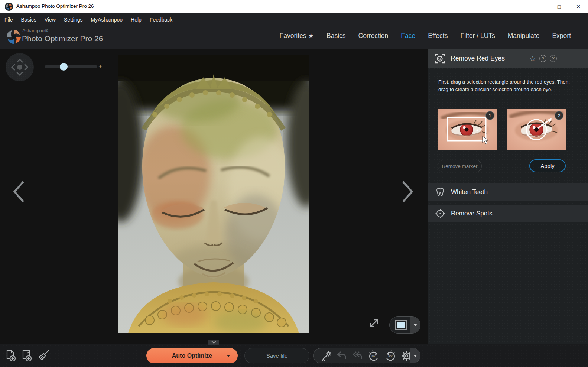 The height and width of the screenshot is (367, 588). I want to click on brand-logo-icon, so click(14, 37).